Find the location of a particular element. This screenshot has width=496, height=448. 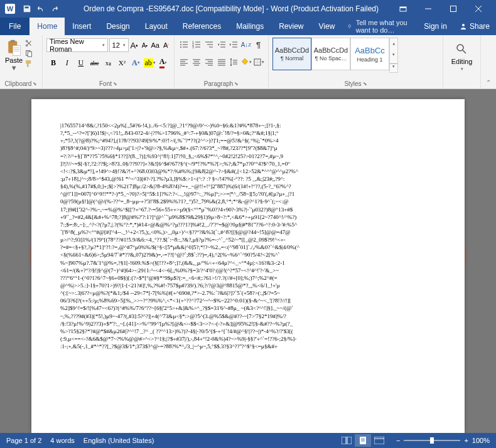

quick-access-toolbar is located at coordinates (41, 9).